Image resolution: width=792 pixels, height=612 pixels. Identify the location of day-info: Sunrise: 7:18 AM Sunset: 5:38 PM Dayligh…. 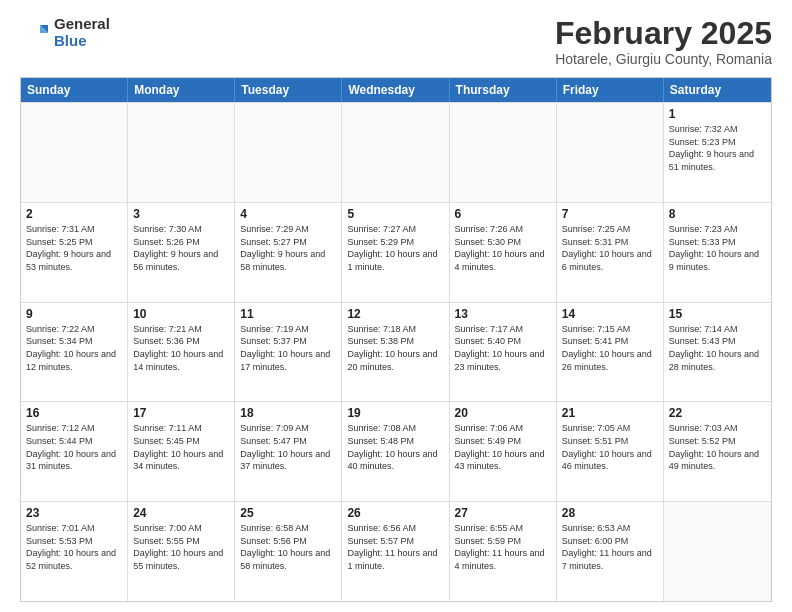
(395, 348).